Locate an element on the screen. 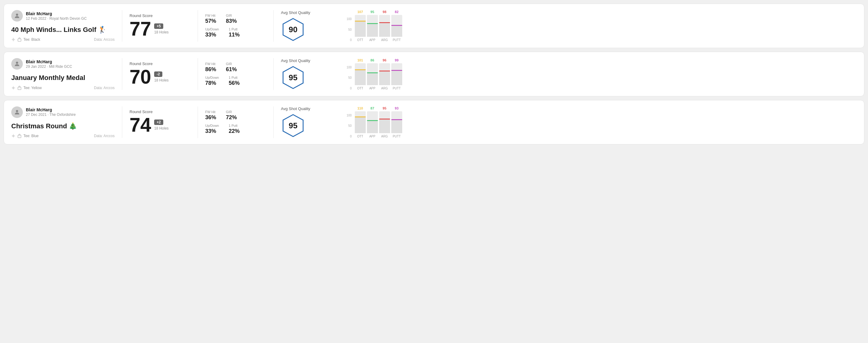  tee-info: Tee: Blue is located at coordinates (25, 136).